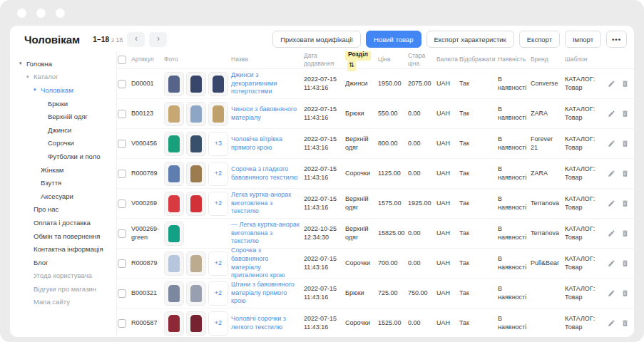 This screenshot has width=644, height=342. I want to click on sidebar-item: ▾Мапа сайту, so click(63, 302).